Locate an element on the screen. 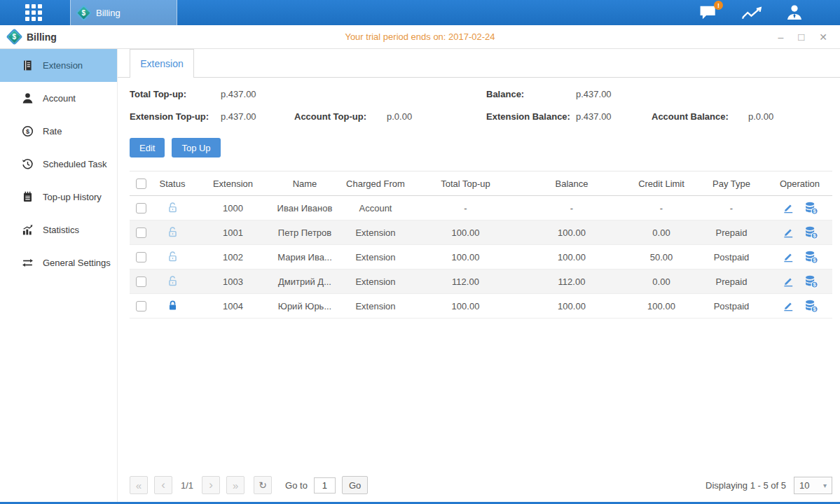  next-page-button is located at coordinates (211, 485).